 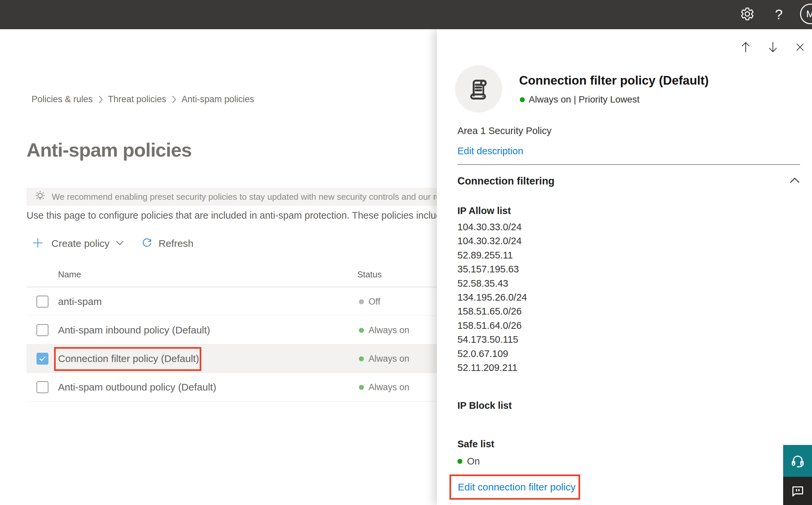 I want to click on recommendation-banner: We recommend enabling preset security po…, so click(x=250, y=197).